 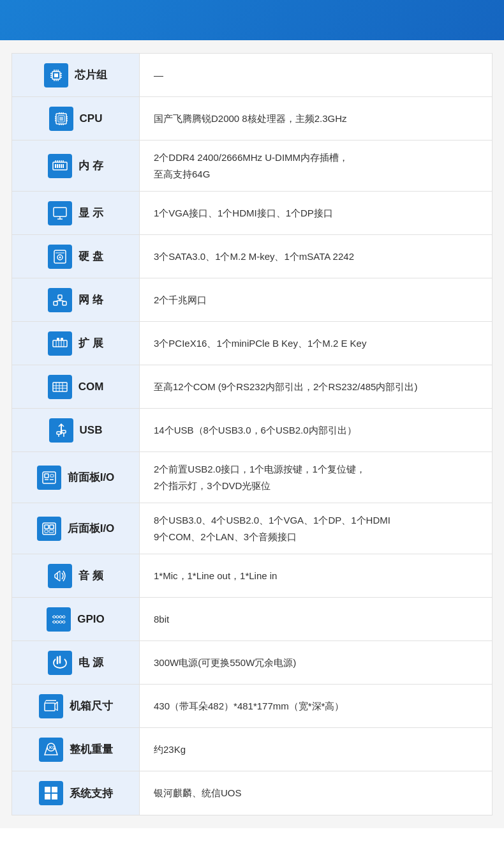 I want to click on spec-value-chipset: —, so click(x=316, y=75).